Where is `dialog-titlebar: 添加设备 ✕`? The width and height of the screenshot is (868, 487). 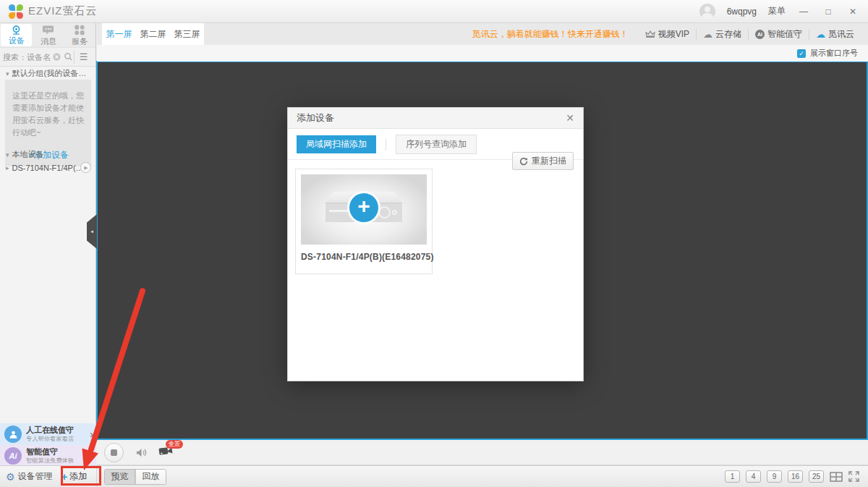 dialog-titlebar: 添加设备 ✕ is located at coordinates (435, 119).